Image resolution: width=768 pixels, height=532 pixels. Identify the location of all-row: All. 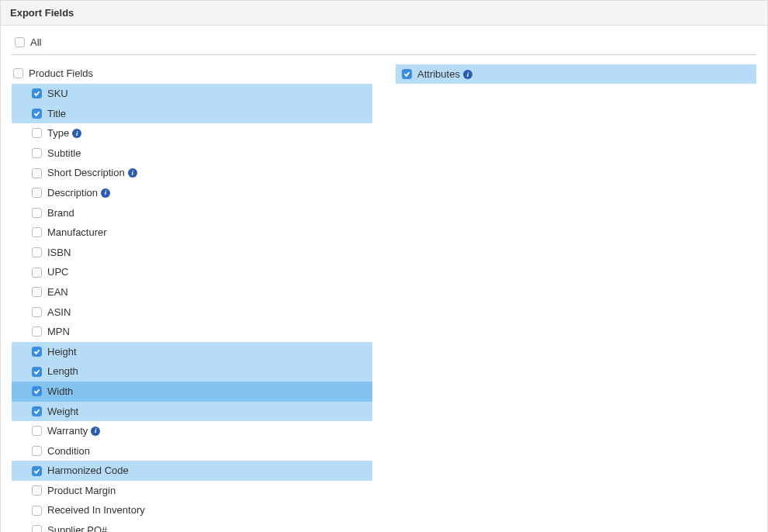
(384, 44).